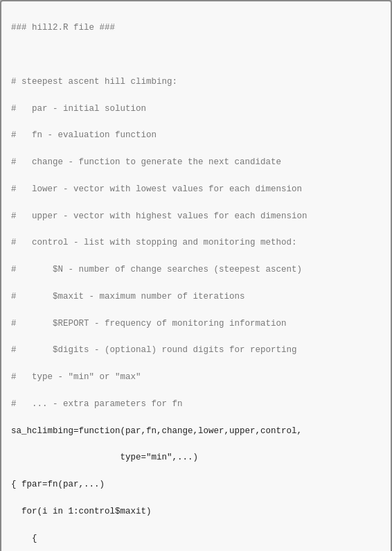 The height and width of the screenshot is (551, 392). I want to click on code-line: ### hill2.R file ###, so click(196, 28).